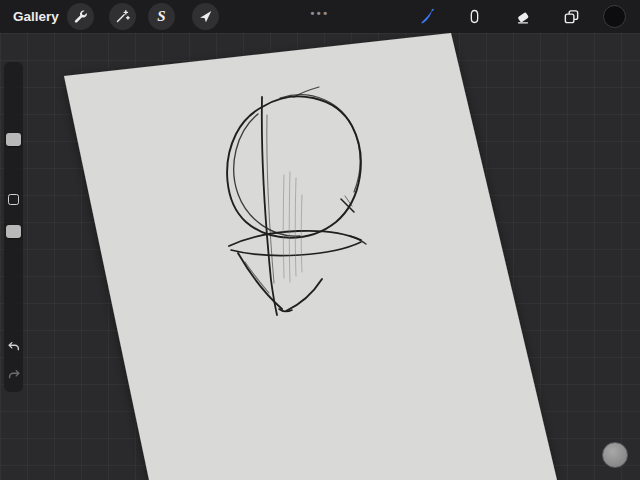 The image size is (640, 480). What do you see at coordinates (161, 16) in the screenshot?
I see `s-curve-icon: S` at bounding box center [161, 16].